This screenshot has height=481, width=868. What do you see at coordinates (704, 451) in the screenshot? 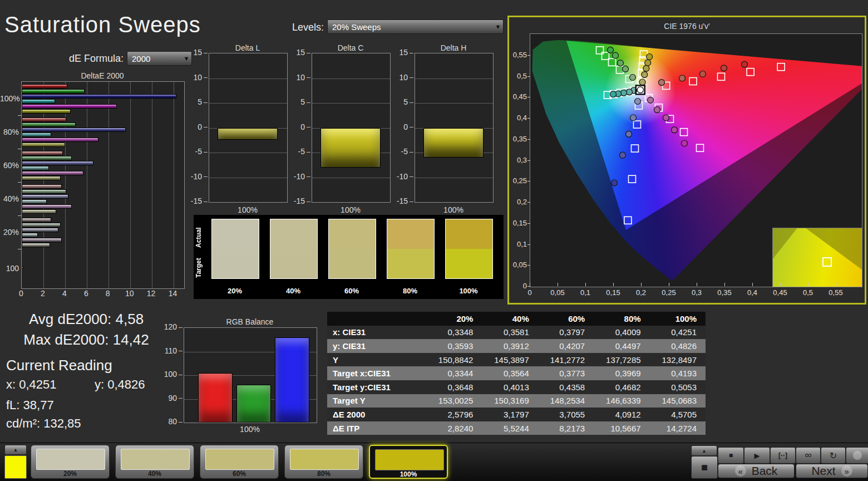
I see `transport-up-button: ▲` at bounding box center [704, 451].